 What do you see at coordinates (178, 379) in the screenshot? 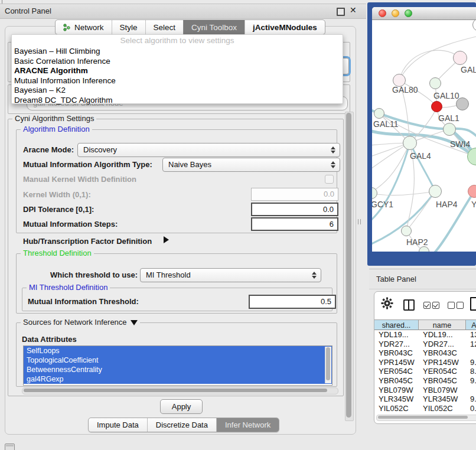
I see `attribute-item-selected: gal4RGexp` at bounding box center [178, 379].